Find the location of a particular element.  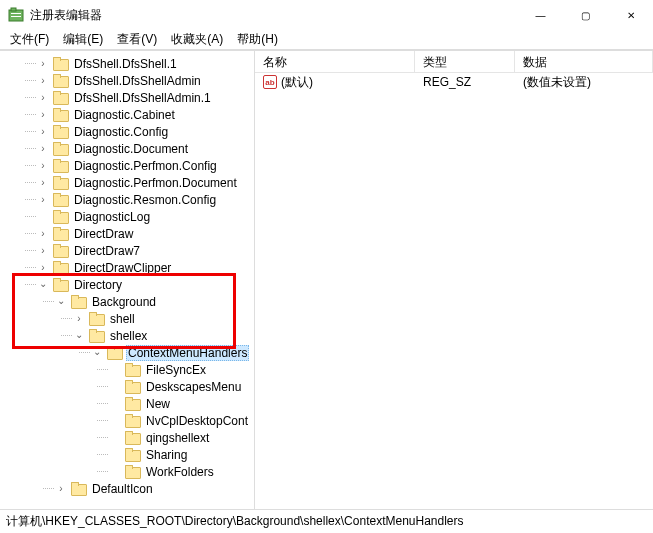

tree-node-label: DirectDrawClipper is located at coordinates (122, 268).